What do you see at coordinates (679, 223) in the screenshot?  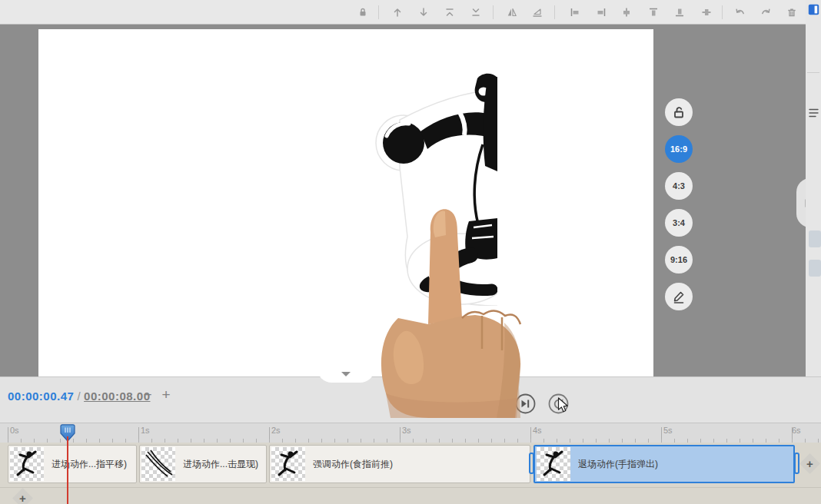 I see `aspect-3-4-label: 3:4` at bounding box center [679, 223].